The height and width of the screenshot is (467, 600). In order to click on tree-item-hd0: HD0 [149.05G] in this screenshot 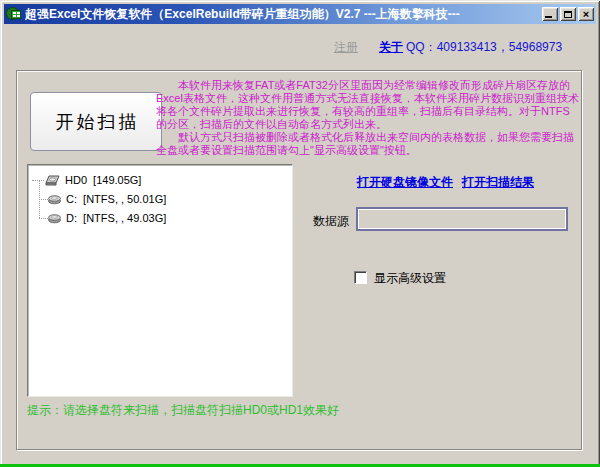, I will do `click(92, 180)`.